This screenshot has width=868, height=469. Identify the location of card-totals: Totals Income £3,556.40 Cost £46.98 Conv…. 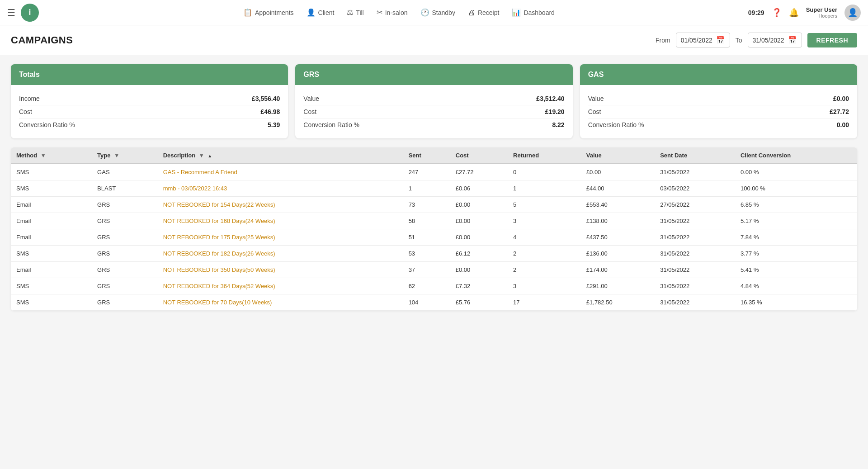
(149, 101).